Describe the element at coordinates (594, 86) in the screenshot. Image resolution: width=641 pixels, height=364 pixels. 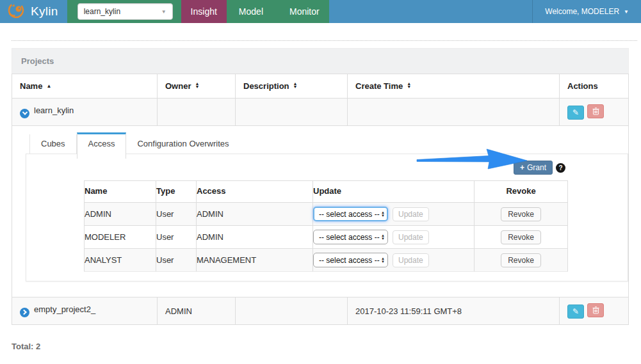
I see `column-header-actions: Actions` at that location.